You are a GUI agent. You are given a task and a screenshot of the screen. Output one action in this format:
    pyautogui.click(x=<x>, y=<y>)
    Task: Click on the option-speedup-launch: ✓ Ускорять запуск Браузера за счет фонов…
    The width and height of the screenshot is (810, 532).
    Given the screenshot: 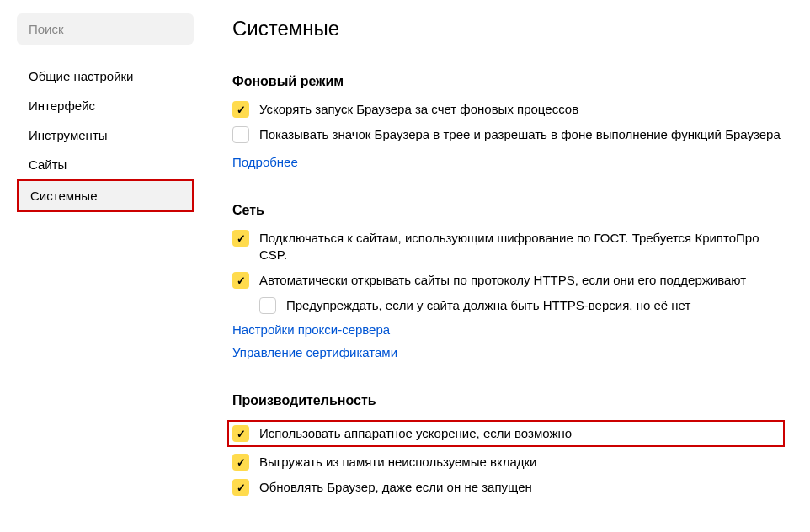 What is the action you would take?
    pyautogui.click(x=509, y=109)
    